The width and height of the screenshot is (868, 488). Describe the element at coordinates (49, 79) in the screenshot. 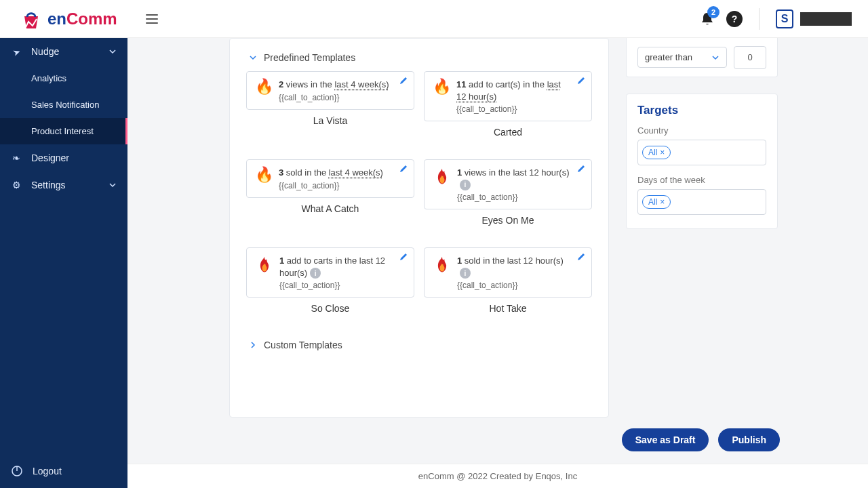

I see `sidebar-label: Analytics` at that location.